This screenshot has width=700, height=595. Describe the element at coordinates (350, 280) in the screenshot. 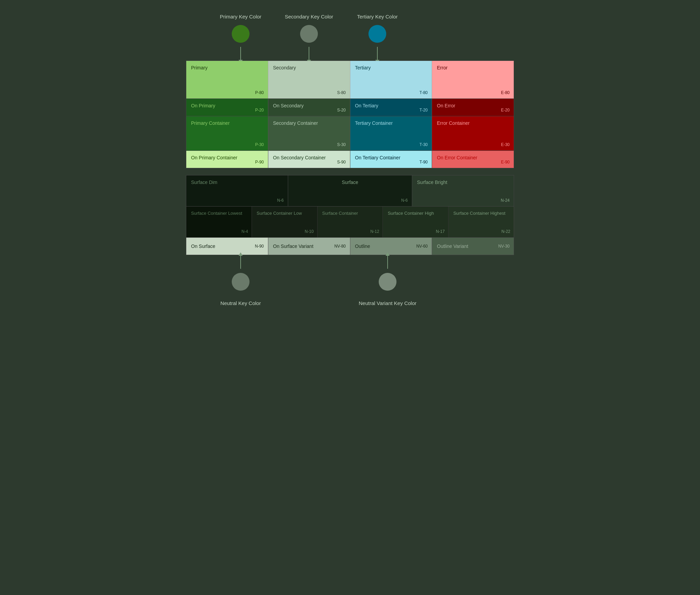

I see `bottom-key-colors: Neutral Key Color Neutral Variant Key Co…` at that location.